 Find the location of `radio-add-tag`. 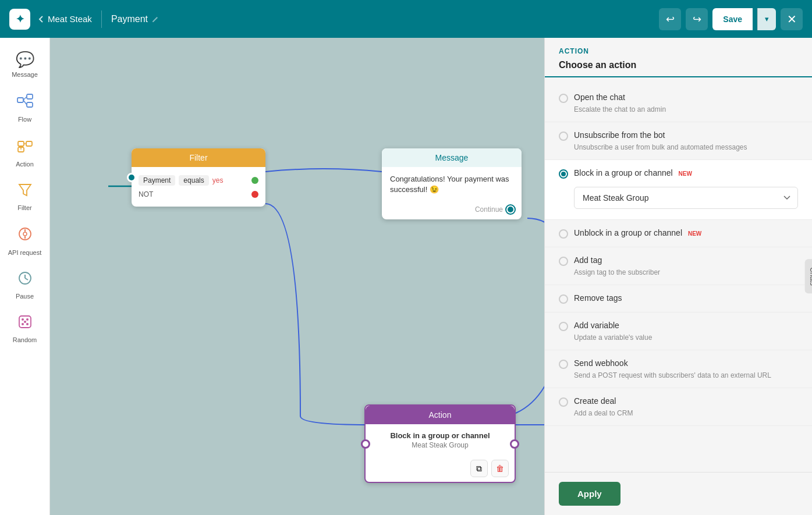

radio-add-tag is located at coordinates (563, 261).